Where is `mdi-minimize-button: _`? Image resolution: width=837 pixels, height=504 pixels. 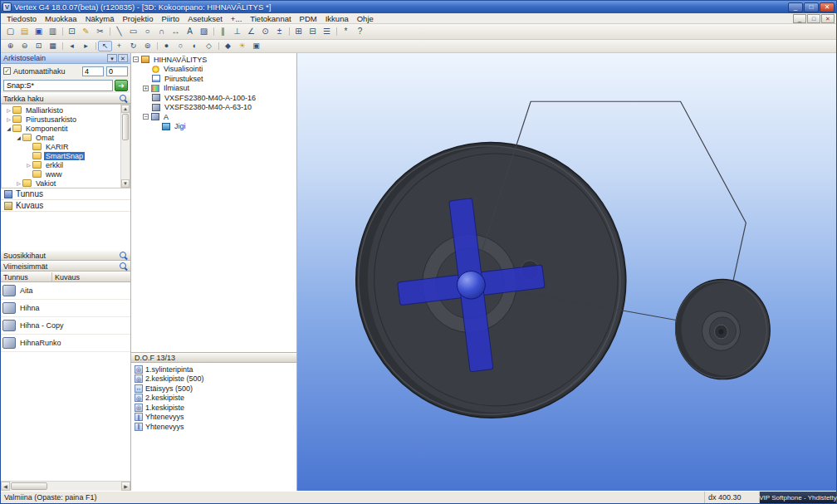
mdi-minimize-button: _ is located at coordinates (800, 18).